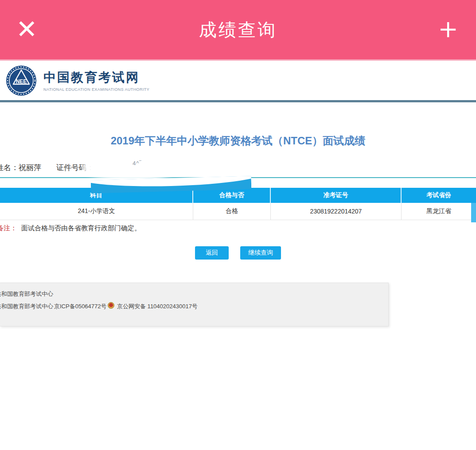 Image resolution: width=476 pixels, height=450 pixels. Describe the element at coordinates (232, 195) in the screenshot. I see `column-header-pass: 合格与否` at that location.